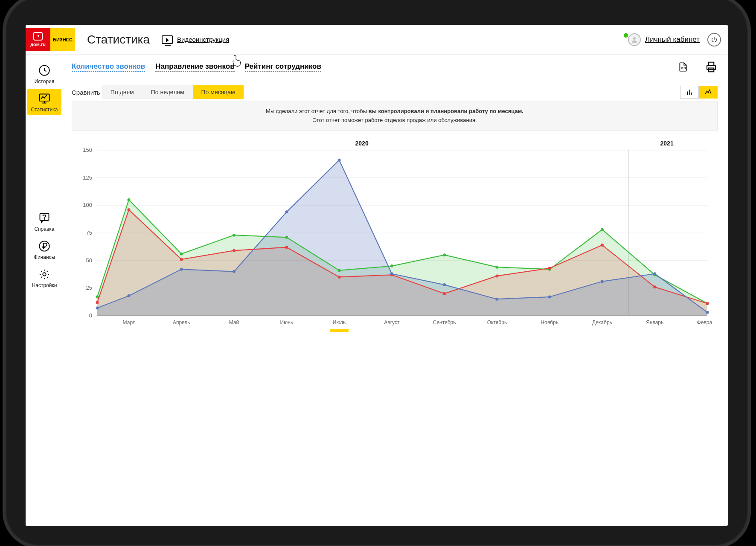 The height and width of the screenshot is (546, 756). I want to click on brand-red-label: дом.ru, so click(38, 44).